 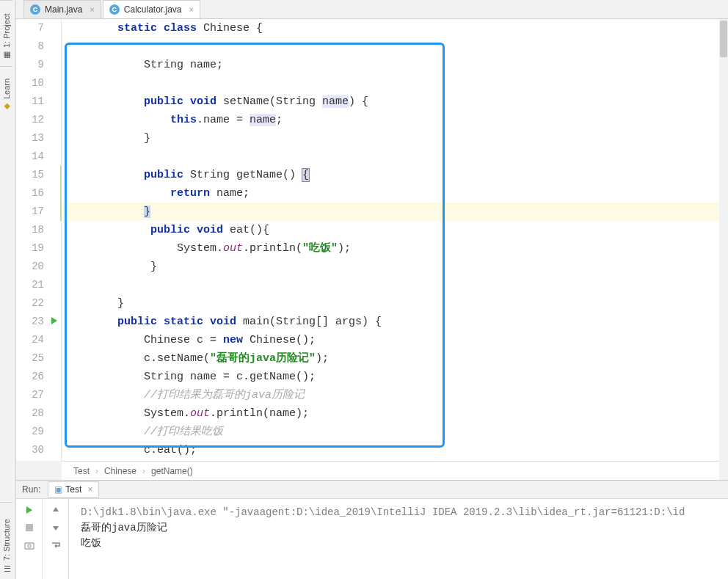 What do you see at coordinates (724, 39) in the screenshot?
I see `scroll-thumb` at bounding box center [724, 39].